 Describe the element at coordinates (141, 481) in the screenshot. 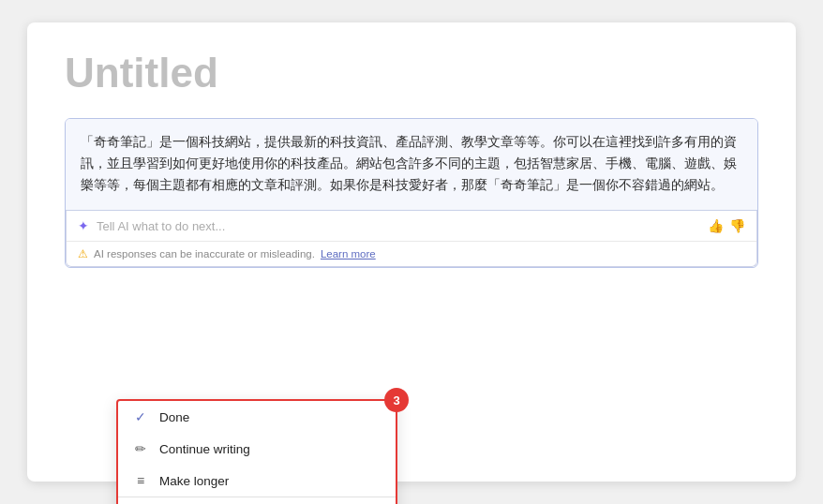

I see `make-longer-icon: ≡` at that location.